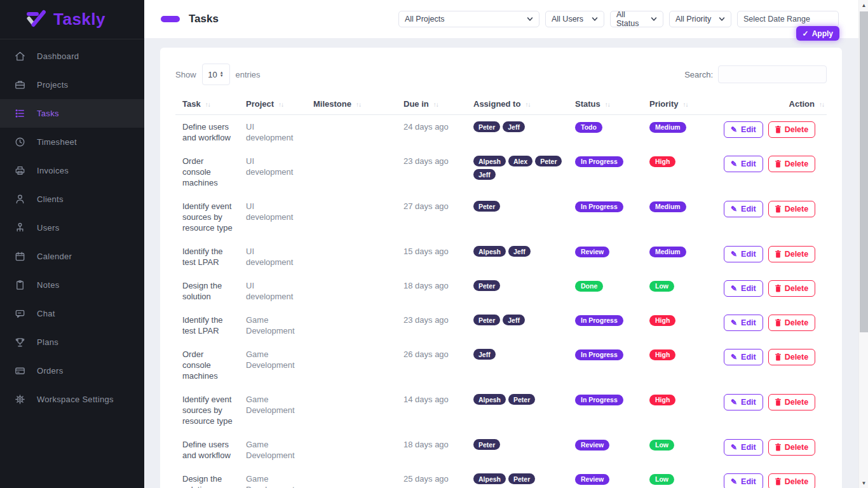 This screenshot has height=488, width=868. Describe the element at coordinates (72, 170) in the screenshot. I see `sidebar-item-invoices: Invoices` at that location.